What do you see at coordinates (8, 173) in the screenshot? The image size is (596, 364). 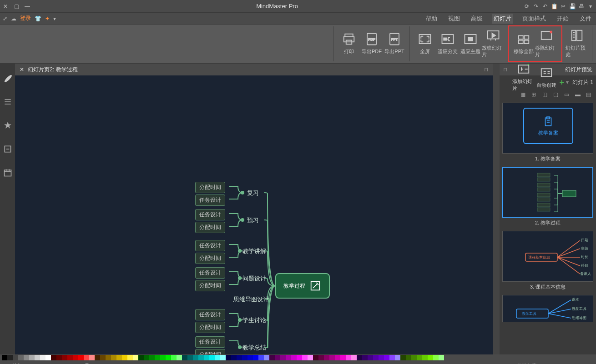 I see `calendar-tool` at bounding box center [8, 173].